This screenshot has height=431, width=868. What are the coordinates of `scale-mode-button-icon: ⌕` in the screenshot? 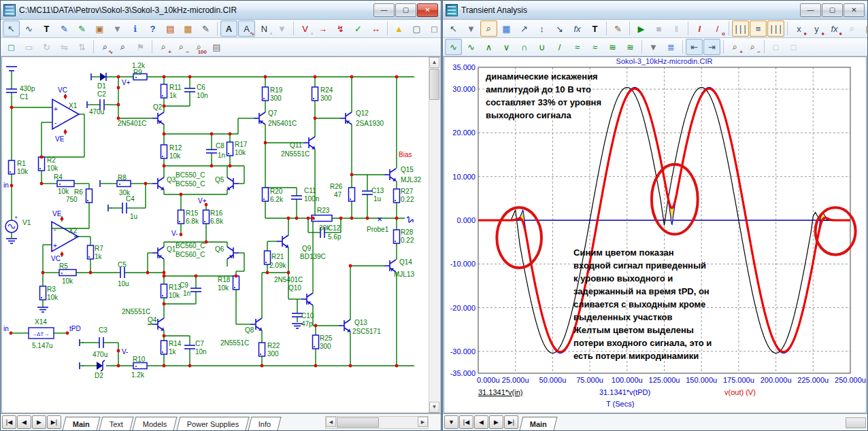 It's located at (488, 29).